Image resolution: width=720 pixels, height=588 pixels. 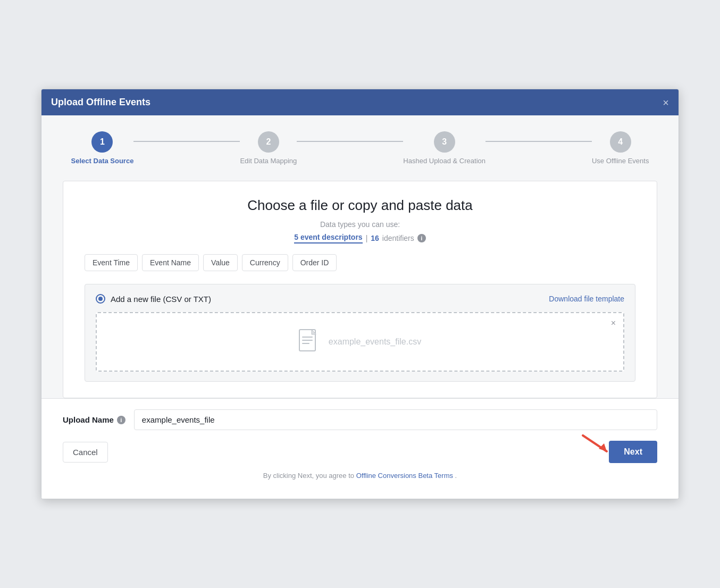 I want to click on step-3: 3 Hashed Upload & Creation, so click(x=445, y=148).